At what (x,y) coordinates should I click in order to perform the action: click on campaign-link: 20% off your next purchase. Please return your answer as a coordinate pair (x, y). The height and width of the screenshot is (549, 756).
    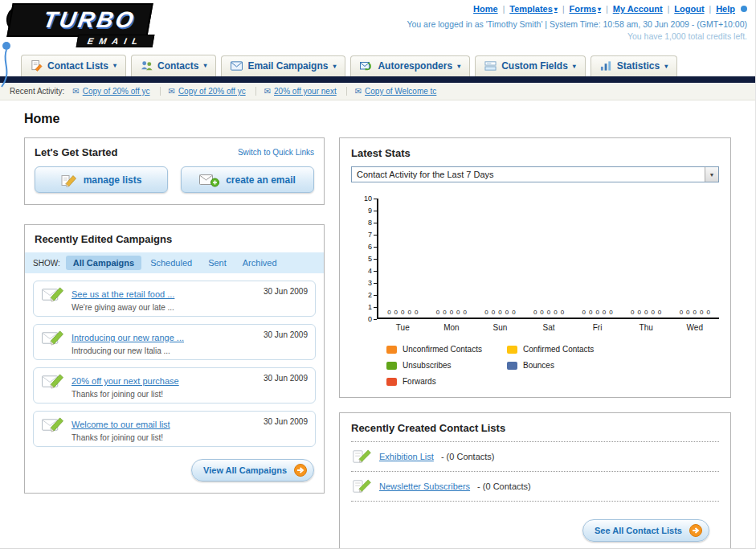
    Looking at the image, I should click on (125, 381).